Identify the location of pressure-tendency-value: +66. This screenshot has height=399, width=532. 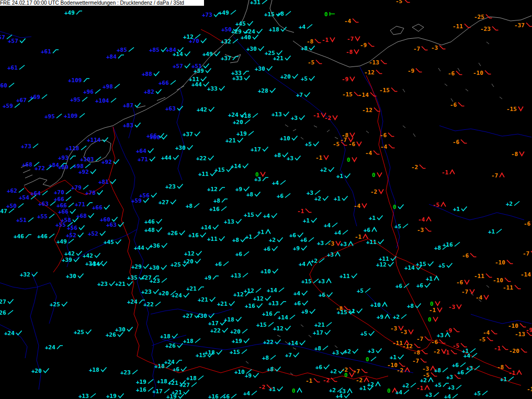
(164, 83).